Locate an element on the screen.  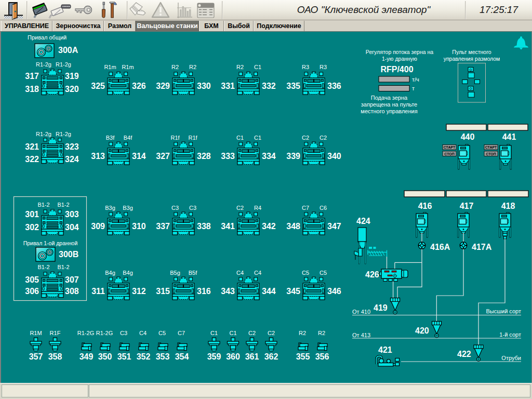
svg-text: 416 is located at coordinates (425, 206).